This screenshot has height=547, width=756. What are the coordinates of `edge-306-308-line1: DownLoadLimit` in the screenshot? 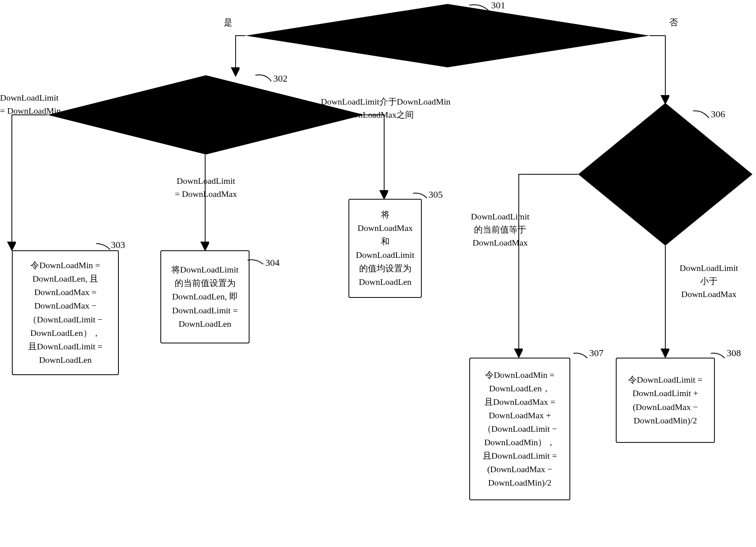 It's located at (709, 268).